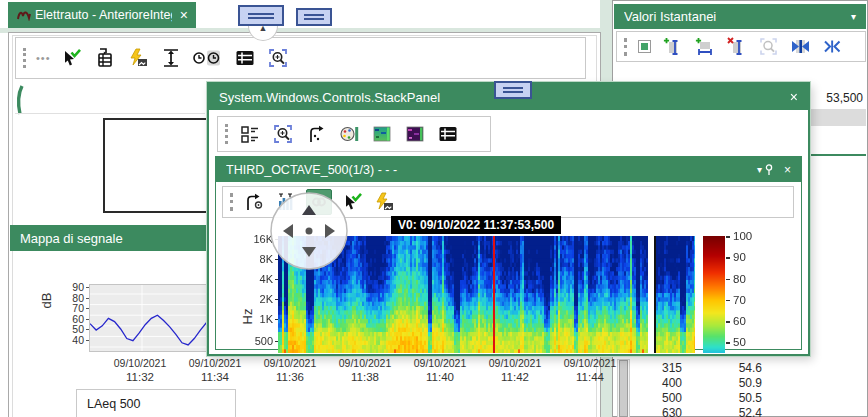 Image resolution: width=868 pixels, height=417 pixels. I want to click on mappa-xtick-time: 11:40, so click(440, 377).